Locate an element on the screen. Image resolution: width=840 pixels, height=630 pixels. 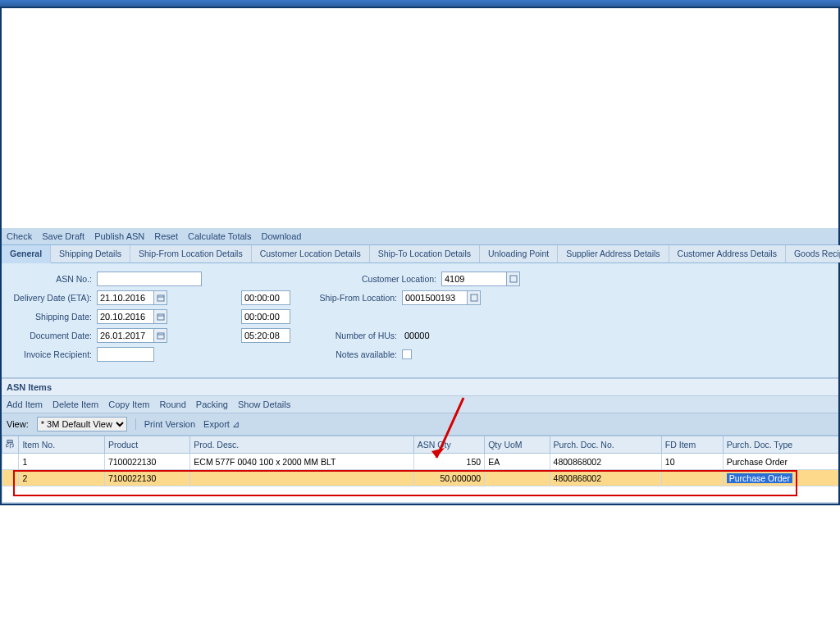
tab-shipping-details: Shipping Details is located at coordinates (90, 254).